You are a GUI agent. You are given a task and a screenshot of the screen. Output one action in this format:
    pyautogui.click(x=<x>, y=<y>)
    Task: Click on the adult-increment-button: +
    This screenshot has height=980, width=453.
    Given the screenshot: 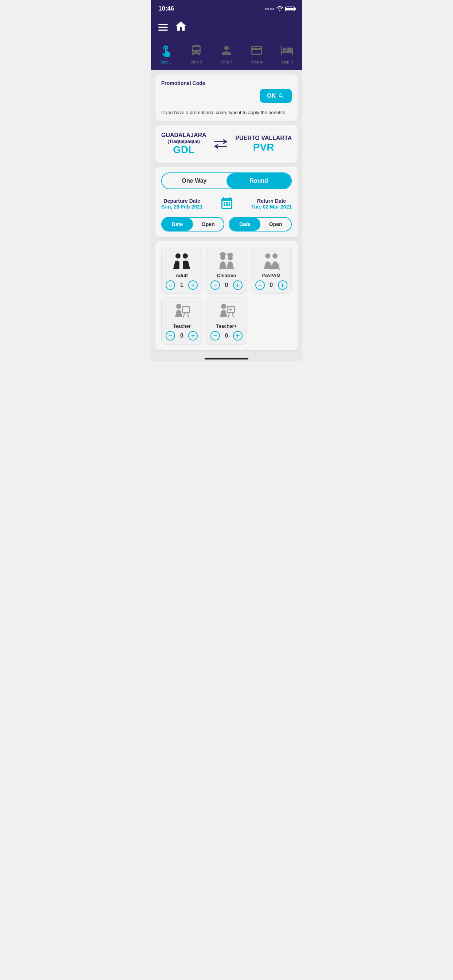 What is the action you would take?
    pyautogui.click(x=193, y=285)
    